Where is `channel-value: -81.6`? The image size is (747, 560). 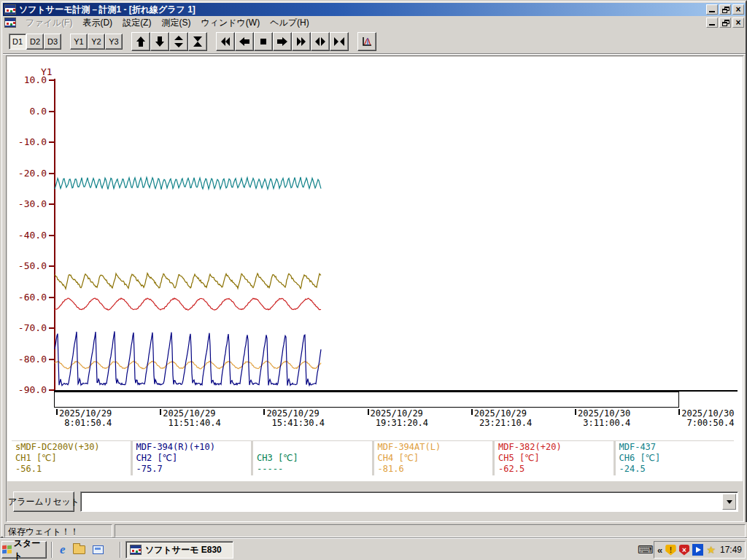 channel-value: -81.6 is located at coordinates (433, 470).